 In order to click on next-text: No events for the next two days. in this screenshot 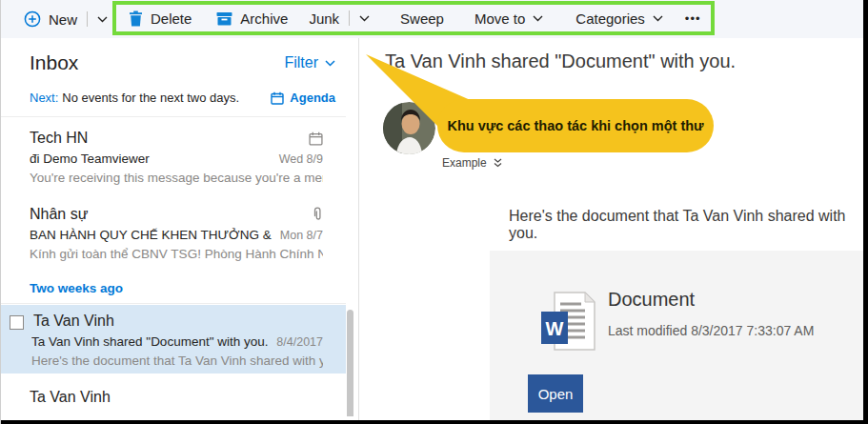, I will do `click(151, 97)`.